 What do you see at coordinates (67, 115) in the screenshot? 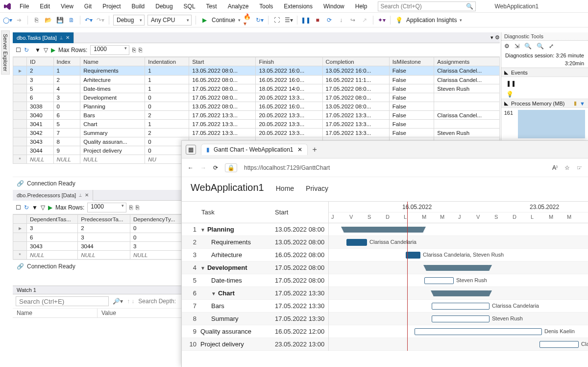
I see `grid-cell: 6` at bounding box center [67, 115].